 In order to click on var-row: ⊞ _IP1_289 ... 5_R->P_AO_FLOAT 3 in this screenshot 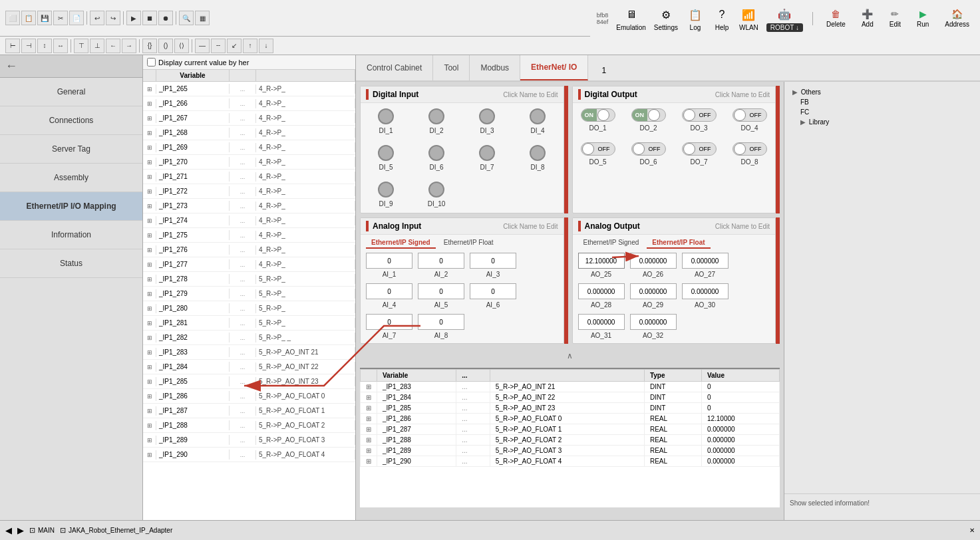, I will do `click(249, 440)`.